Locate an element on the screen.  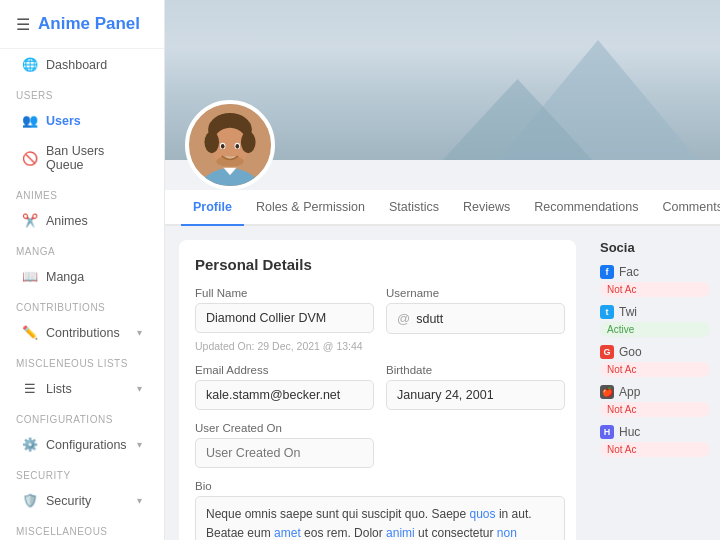
bio-link: quos is located at coordinates (483, 514).